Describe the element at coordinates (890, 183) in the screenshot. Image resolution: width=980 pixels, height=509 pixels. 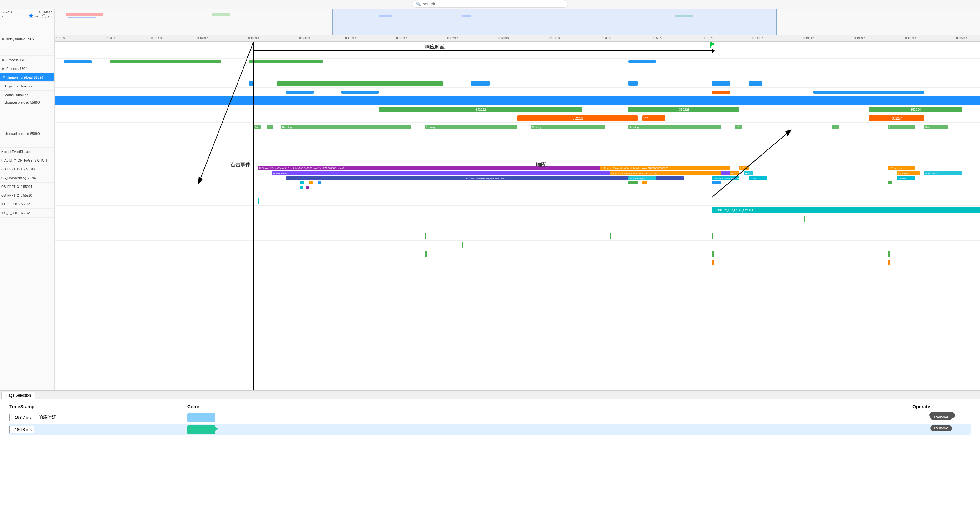
I see `sub-bar7` at that location.